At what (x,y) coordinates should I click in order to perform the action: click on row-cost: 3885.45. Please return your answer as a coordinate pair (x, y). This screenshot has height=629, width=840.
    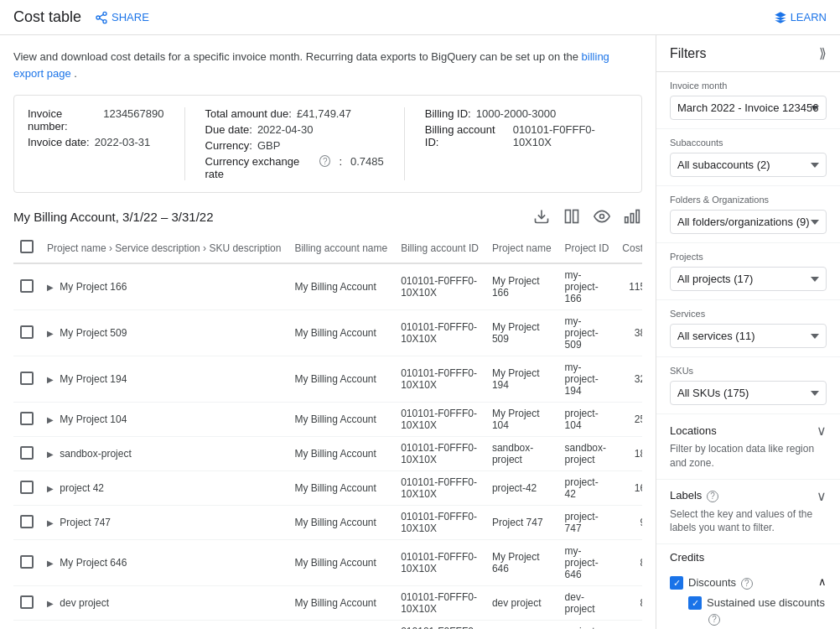
    Looking at the image, I should click on (629, 334).